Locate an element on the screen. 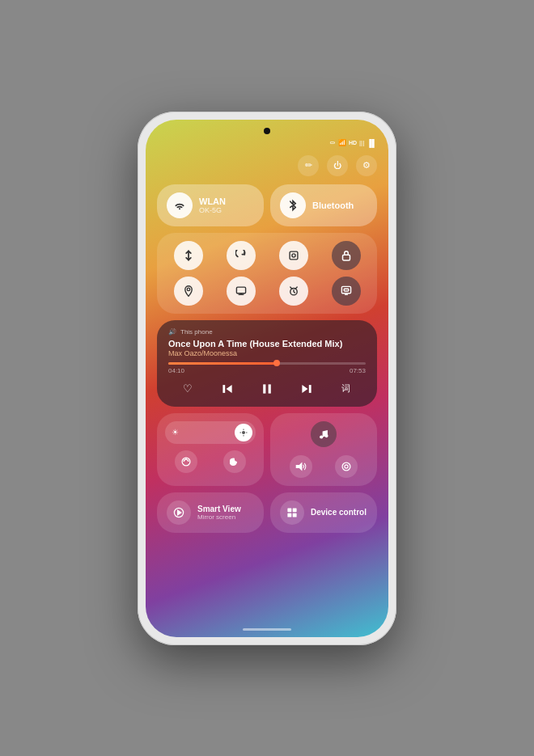 The height and width of the screenshot is (756, 534). music-controls: ♡ is located at coordinates (267, 389).